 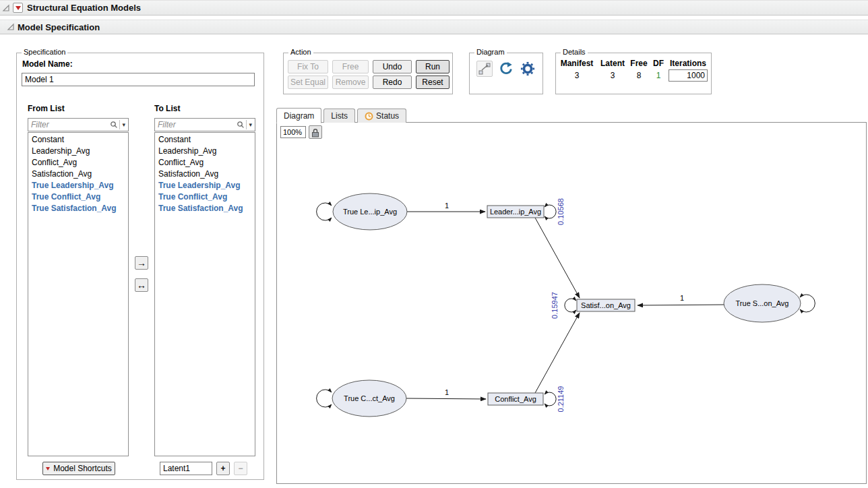 What do you see at coordinates (613, 63) in the screenshot?
I see `latent-label: Latent` at bounding box center [613, 63].